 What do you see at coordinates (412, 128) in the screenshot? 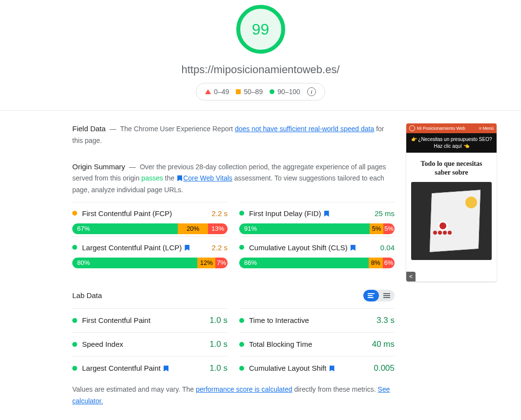
I see `globe-icon` at bounding box center [412, 128].